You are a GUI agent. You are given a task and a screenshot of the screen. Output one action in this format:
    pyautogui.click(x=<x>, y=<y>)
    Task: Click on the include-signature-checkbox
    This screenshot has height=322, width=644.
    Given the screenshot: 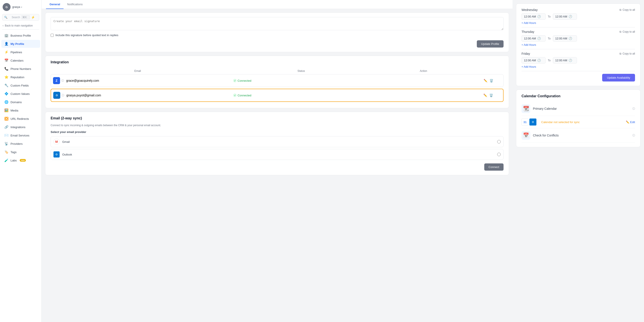 What is the action you would take?
    pyautogui.click(x=52, y=35)
    